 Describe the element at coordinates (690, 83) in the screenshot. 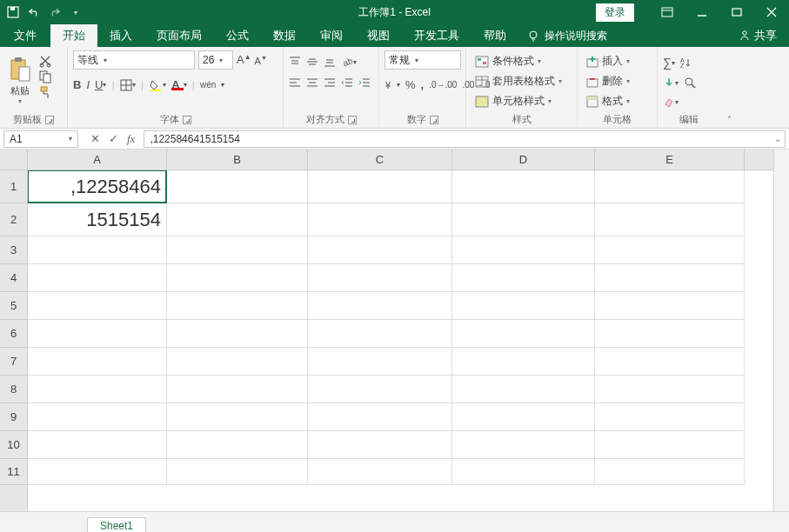

I see `find-select-icon` at that location.